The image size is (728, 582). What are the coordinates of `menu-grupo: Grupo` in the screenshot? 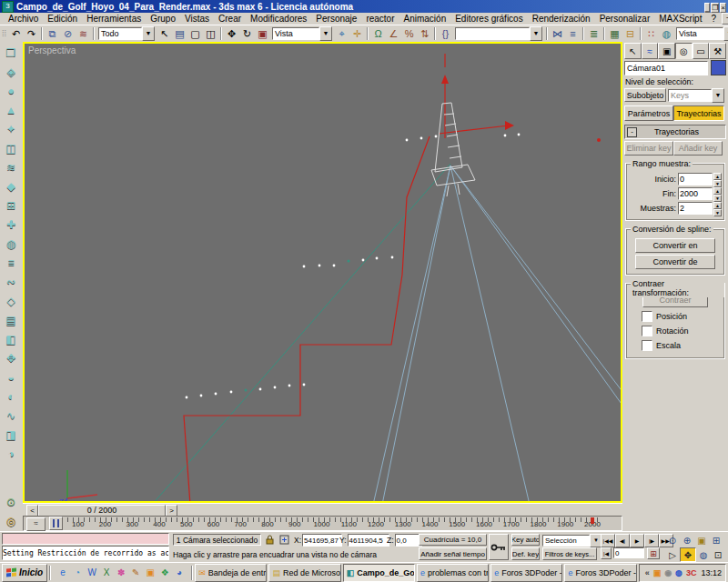 It's located at (163, 18).